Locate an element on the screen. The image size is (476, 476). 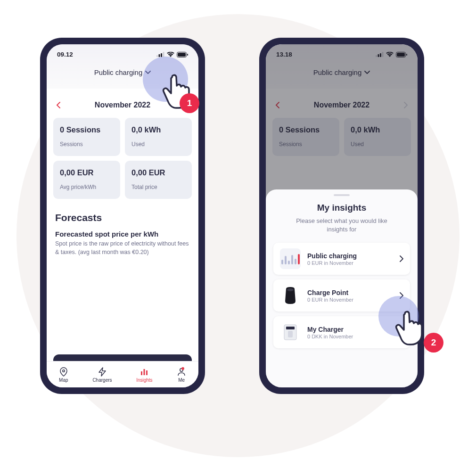
bolt-icon is located at coordinates (102, 372).